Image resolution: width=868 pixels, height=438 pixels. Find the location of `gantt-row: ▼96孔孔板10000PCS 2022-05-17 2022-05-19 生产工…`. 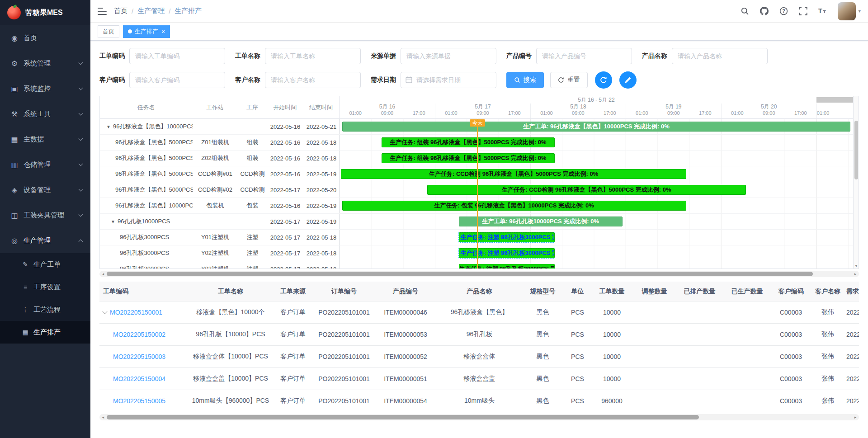

gantt-row: ▼96孔孔板10000PCS 2022-05-17 2022-05-19 生产工… is located at coordinates (479, 221).